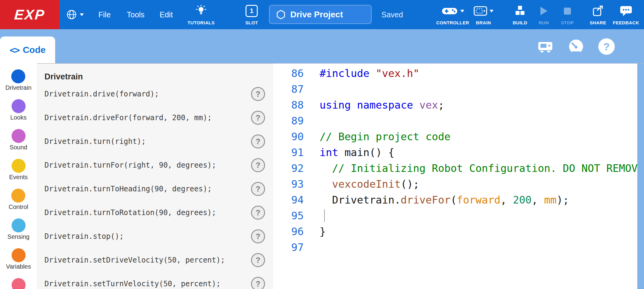  Describe the element at coordinates (459, 137) in the screenshot. I see `code-line: 90// Begin project code` at that location.